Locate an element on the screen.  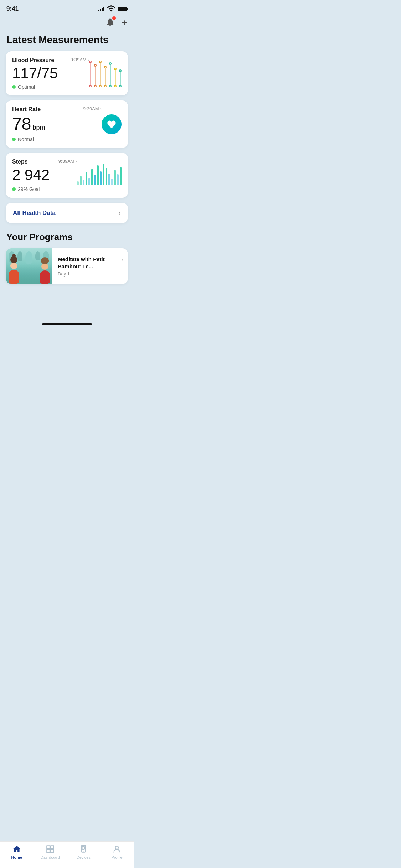
status-bar: 9:41 is located at coordinates (67, 8).